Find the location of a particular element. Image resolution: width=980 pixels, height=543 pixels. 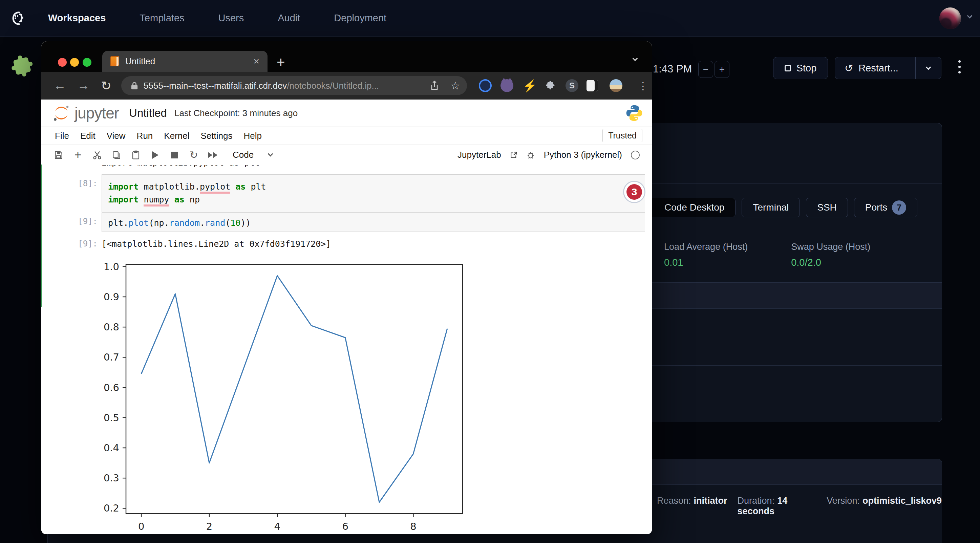

ports-label: Ports is located at coordinates (876, 208).